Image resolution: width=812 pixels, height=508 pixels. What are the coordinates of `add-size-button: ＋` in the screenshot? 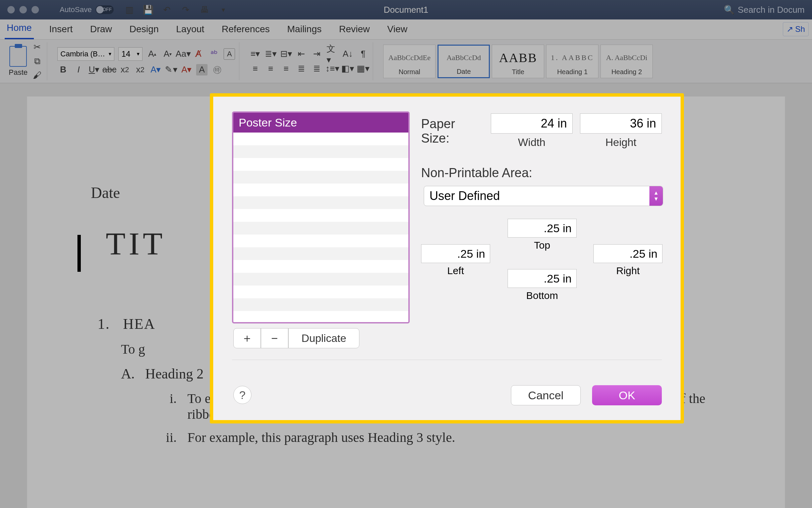 It's located at (247, 338).